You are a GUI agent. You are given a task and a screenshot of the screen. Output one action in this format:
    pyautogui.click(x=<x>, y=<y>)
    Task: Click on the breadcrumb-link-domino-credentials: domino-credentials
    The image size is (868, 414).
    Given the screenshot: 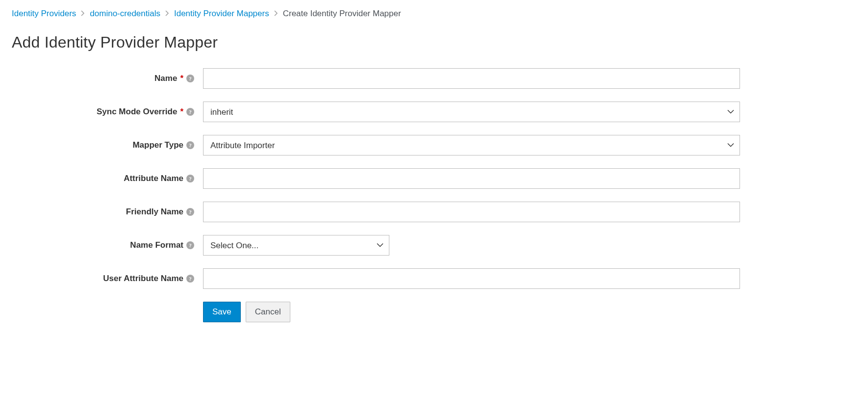 What is the action you would take?
    pyautogui.click(x=125, y=14)
    